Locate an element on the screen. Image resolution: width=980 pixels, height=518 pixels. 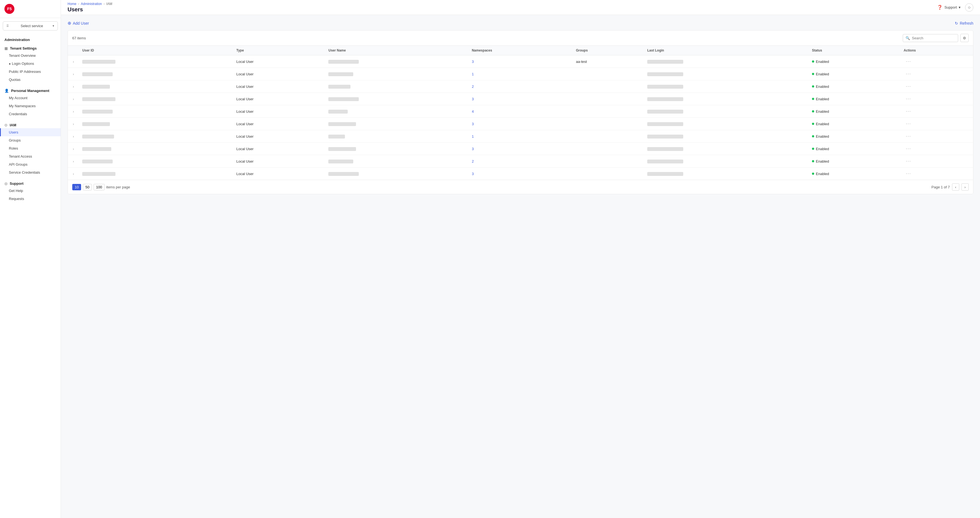
actions-cell: ··· is located at coordinates (937, 174).